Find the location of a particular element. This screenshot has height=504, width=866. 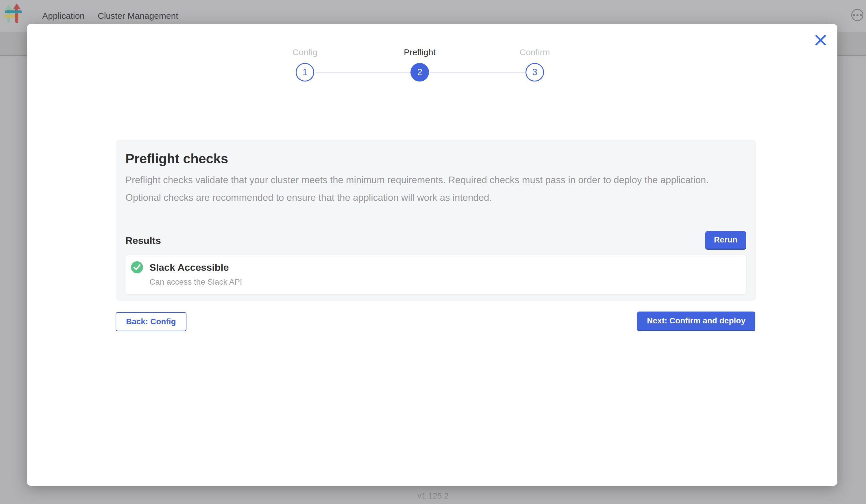

result-title: Slack Accessible is located at coordinates (189, 267).